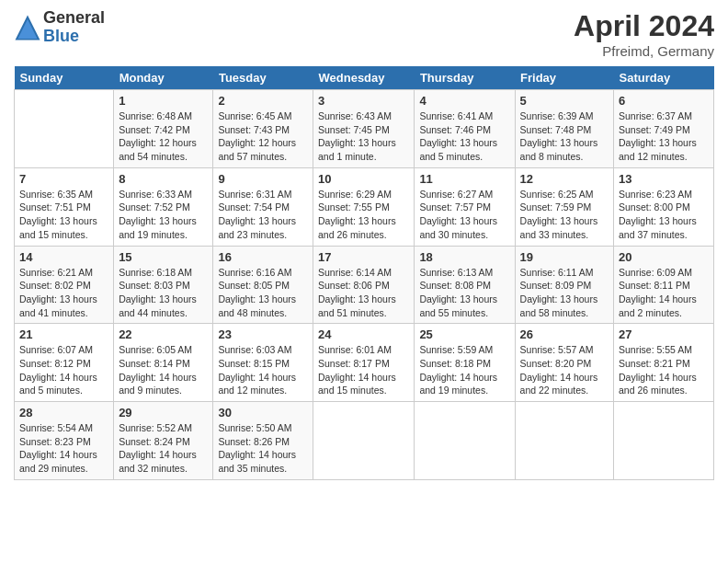 This screenshot has width=728, height=563. What do you see at coordinates (364, 34) in the screenshot?
I see `header: General Blue April 2024 Pfreimd, Germany` at bounding box center [364, 34].